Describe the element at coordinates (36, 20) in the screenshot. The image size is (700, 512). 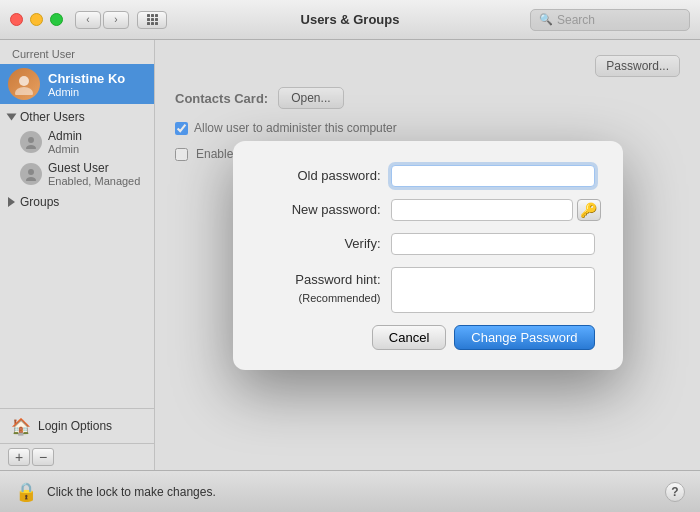
I see `traffic-lights` at that location.